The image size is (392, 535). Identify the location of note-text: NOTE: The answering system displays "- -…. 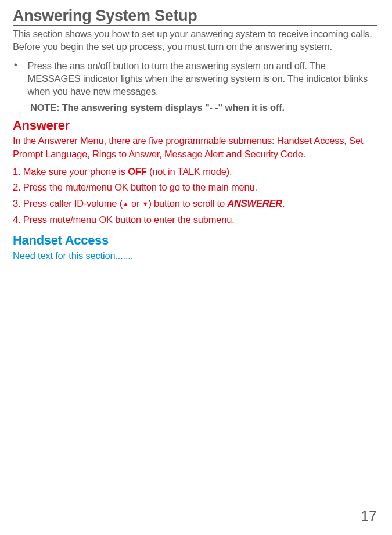
(203, 108).